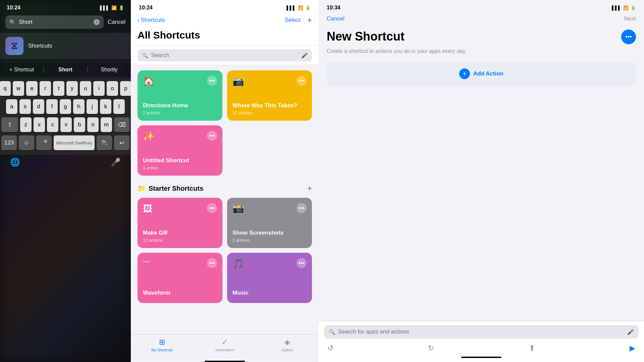 This screenshot has width=644, height=362. I want to click on key-delete: ⌫, so click(122, 125).